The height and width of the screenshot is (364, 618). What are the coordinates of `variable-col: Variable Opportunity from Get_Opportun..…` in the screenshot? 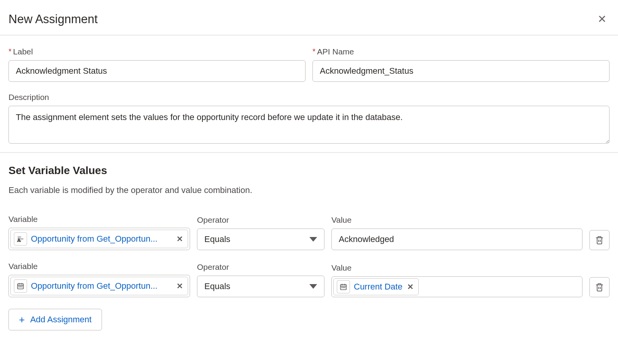 It's located at (99, 279).